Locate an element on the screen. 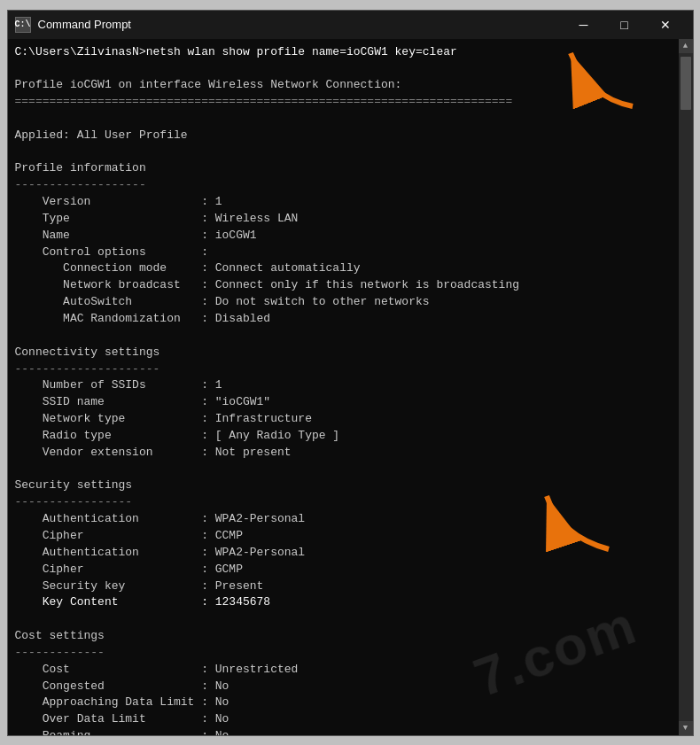 The width and height of the screenshot is (700, 745). title-bar: C:\ Command Prompt ─ □ ✕ is located at coordinates (351, 25).